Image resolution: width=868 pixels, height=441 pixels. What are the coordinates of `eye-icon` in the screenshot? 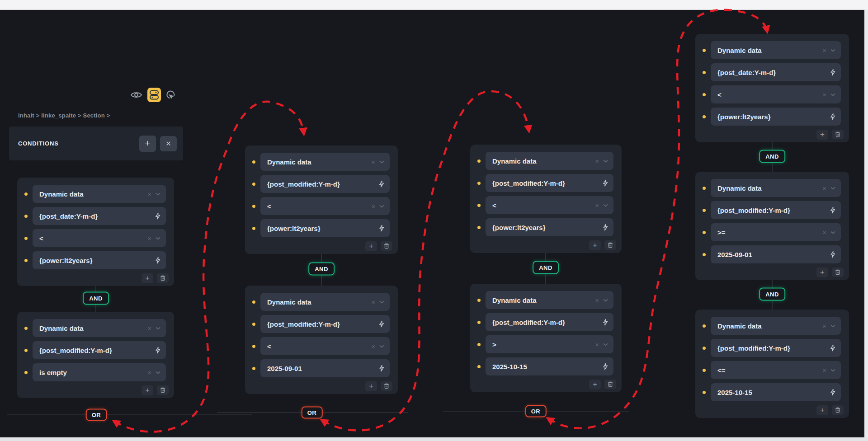 It's located at (137, 95).